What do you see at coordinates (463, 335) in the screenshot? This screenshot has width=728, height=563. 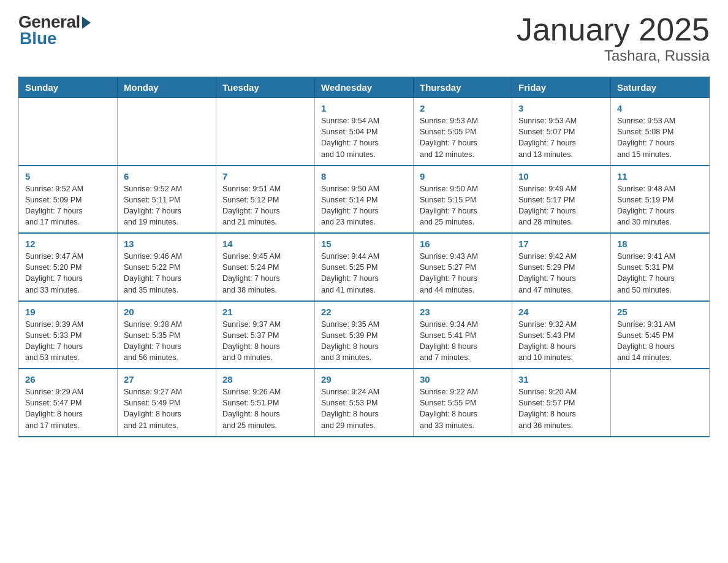 I see `calendar-cell: 23Sunrise: 9:34 AM Sunset: 5:41 PM Dayli…` at bounding box center [463, 335].